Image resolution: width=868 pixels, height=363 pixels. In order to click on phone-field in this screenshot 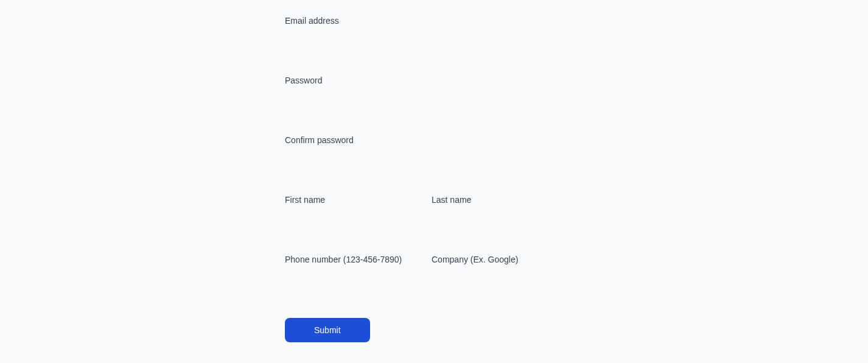, I will do `click(351, 283)`.